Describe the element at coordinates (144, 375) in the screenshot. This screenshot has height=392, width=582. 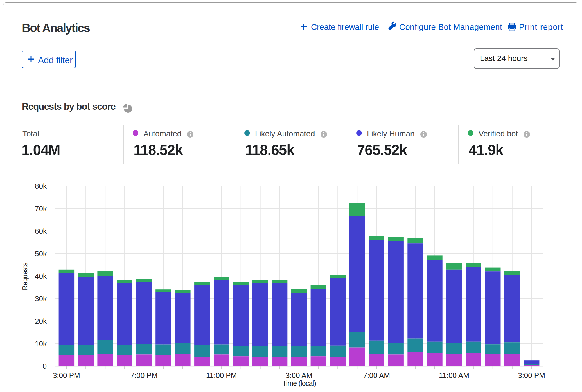
I see `svg-text: 7:00 PM` at that location.